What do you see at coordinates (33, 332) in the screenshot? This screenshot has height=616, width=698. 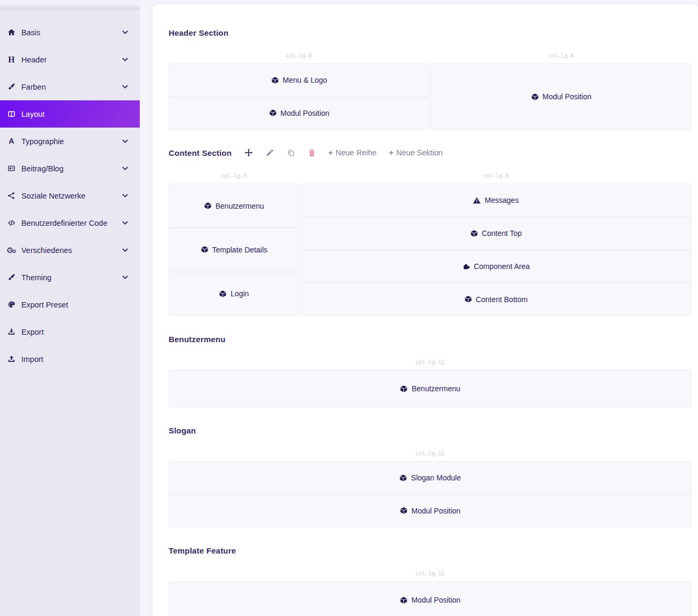 I see `sidebar-item-label: Export` at bounding box center [33, 332].